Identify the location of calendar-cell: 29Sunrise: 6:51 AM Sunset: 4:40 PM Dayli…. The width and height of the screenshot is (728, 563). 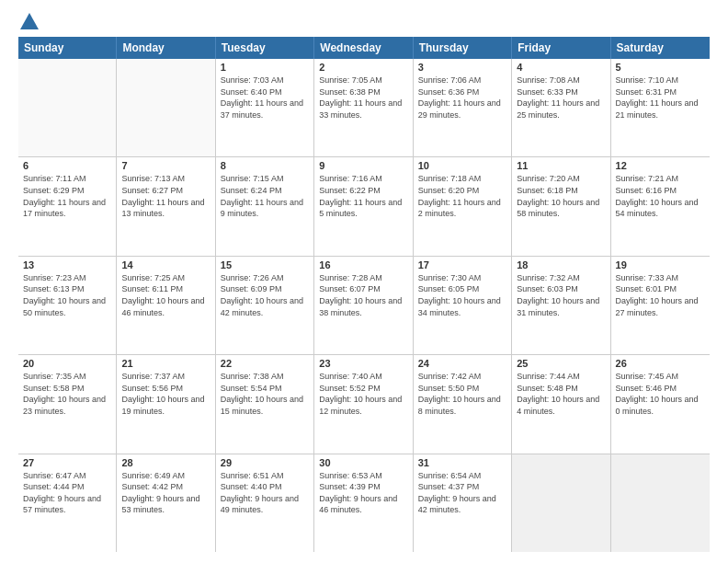
(265, 503).